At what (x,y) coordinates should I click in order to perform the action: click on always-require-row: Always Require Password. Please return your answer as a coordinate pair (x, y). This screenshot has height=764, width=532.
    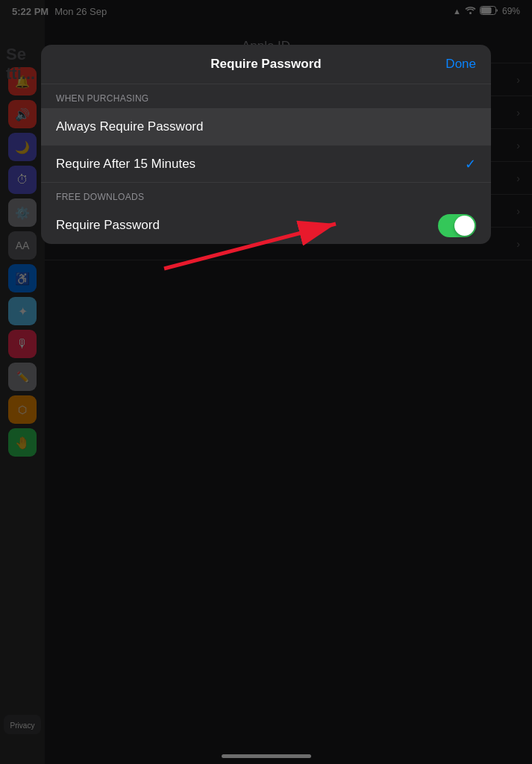
    Looking at the image, I should click on (266, 127).